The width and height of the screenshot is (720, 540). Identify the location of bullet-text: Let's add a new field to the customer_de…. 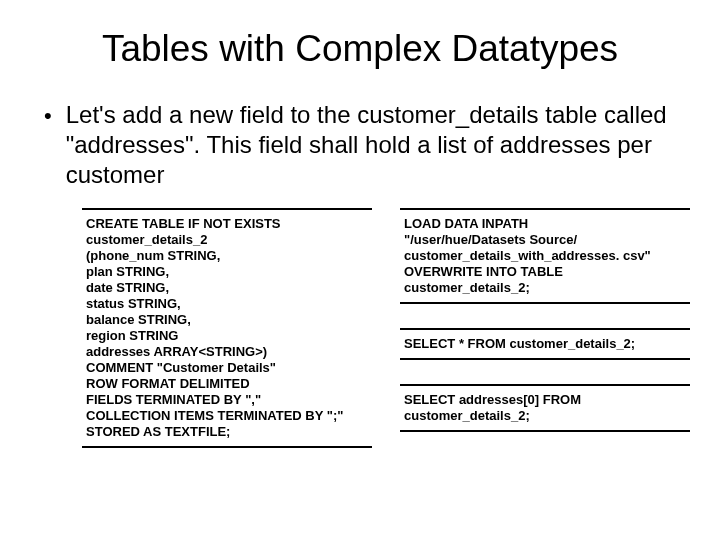
(378, 145).